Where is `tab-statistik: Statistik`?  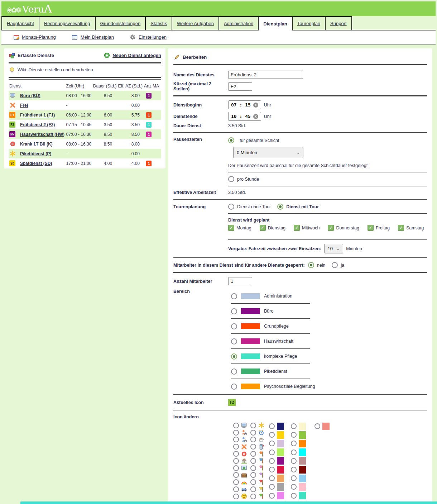 tab-statistik: Statistik is located at coordinates (159, 23).